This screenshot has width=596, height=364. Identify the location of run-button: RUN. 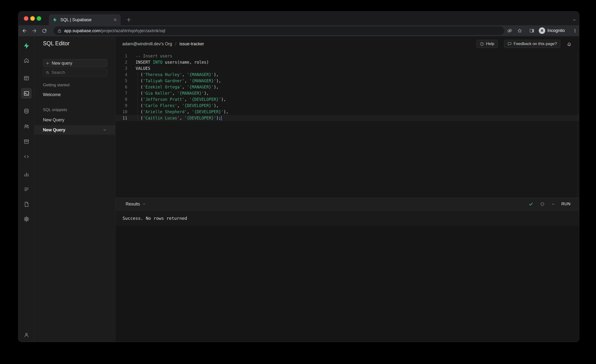
(566, 204).